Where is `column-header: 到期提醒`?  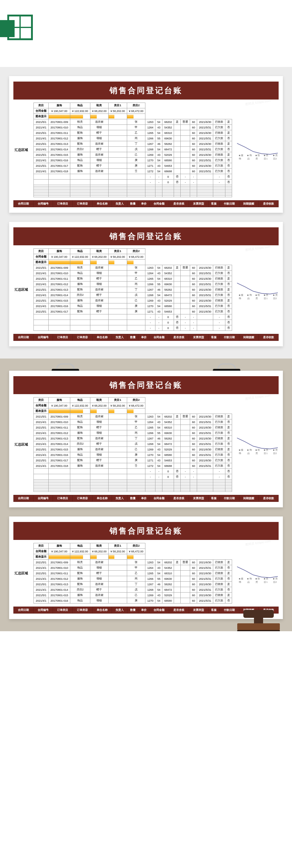
column-header: 到期提醒 is located at coordinates (249, 204).